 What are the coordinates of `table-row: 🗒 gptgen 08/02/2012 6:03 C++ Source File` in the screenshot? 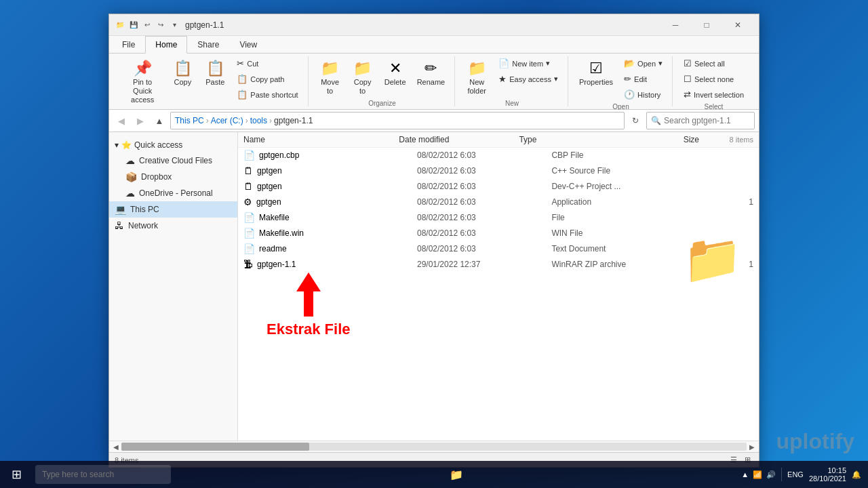 It's located at (498, 171).